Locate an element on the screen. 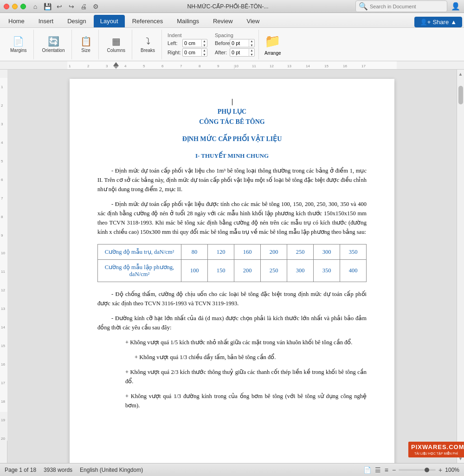 The width and height of the screenshot is (464, 476). indent-right-spinners: ▲ ▼ is located at coordinates (204, 52).